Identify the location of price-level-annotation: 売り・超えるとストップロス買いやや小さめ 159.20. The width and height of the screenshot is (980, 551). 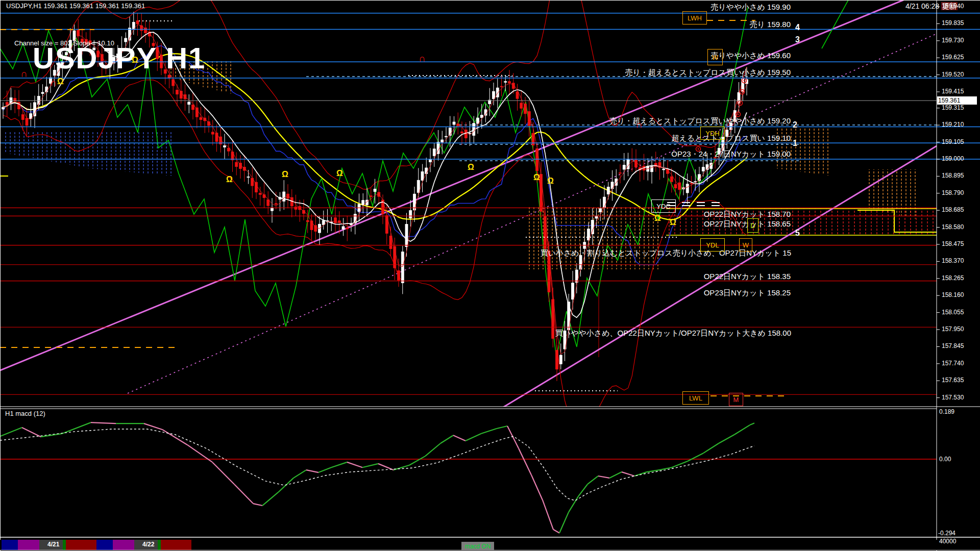
(700, 121).